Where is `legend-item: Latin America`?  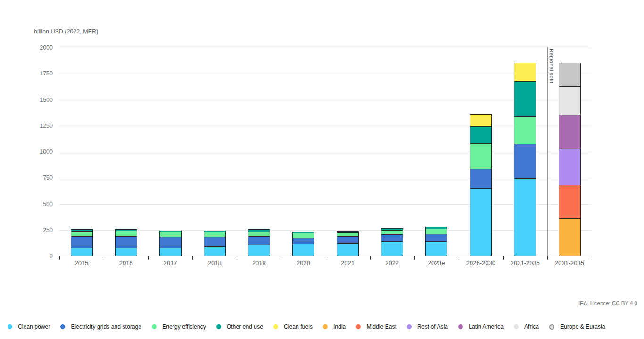
legend-item: Latin America is located at coordinates (481, 327).